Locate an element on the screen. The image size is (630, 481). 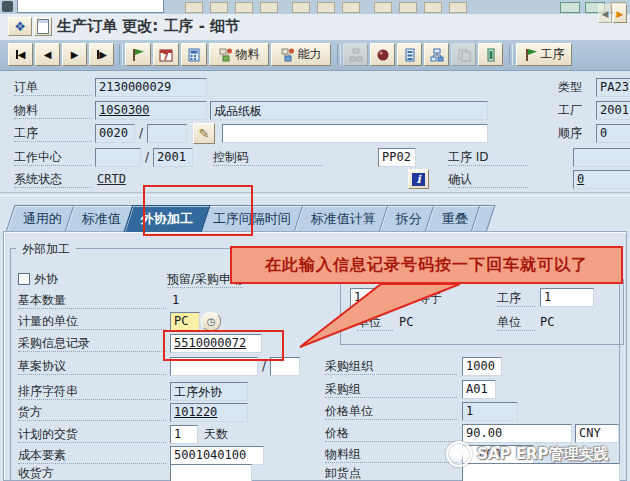
command-field is located at coordinates (90, 6).